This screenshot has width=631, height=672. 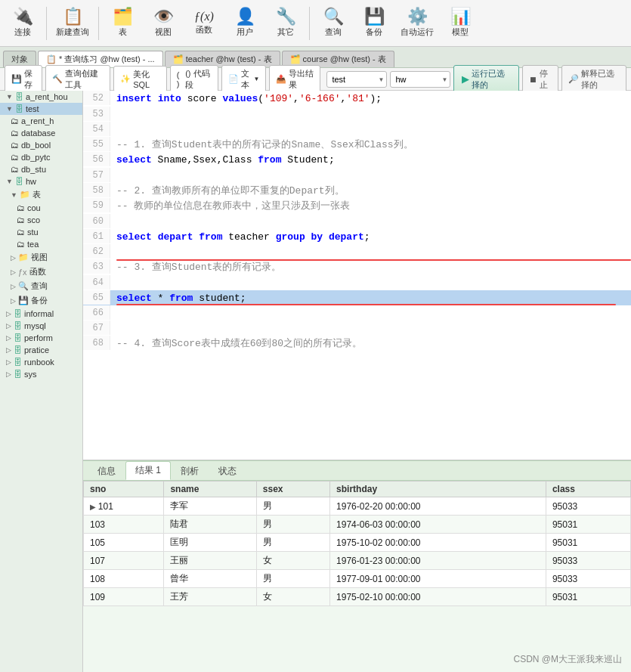 I want to click on sidebar-item-hw-backup: ▷ 💾 备份, so click(x=41, y=301).